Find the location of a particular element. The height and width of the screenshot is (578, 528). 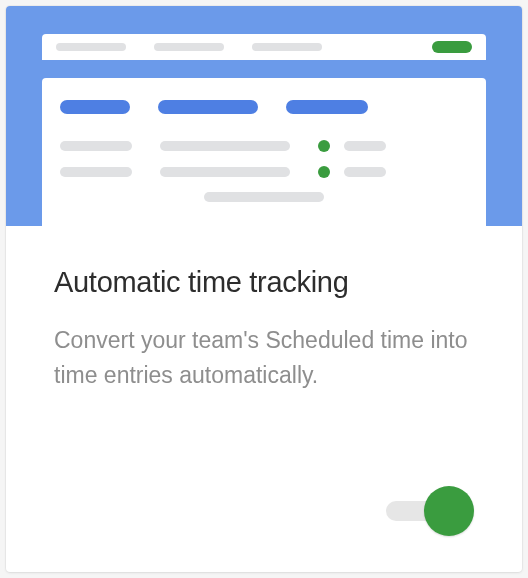

illustration-tabs is located at coordinates (264, 107).